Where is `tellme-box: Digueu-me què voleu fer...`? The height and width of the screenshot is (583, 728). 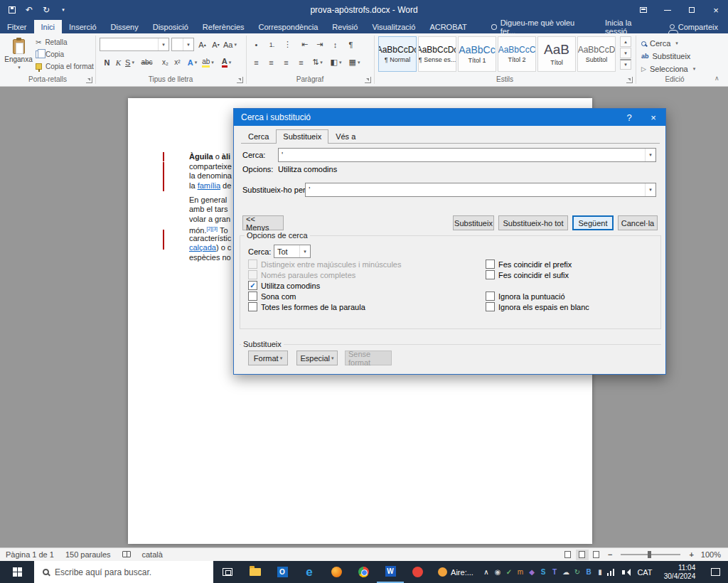
tellme-box: Digueu-me què voleu fer... is located at coordinates (541, 27).